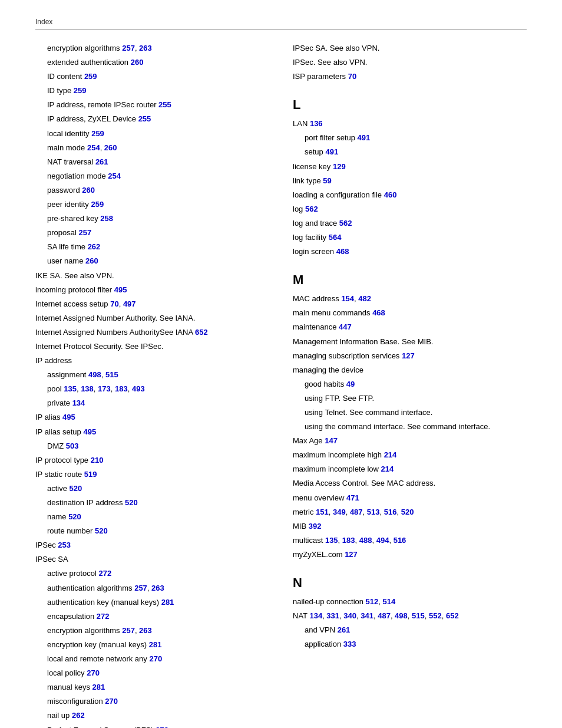  What do you see at coordinates (333, 615) in the screenshot?
I see `index-link: 331` at bounding box center [333, 615].